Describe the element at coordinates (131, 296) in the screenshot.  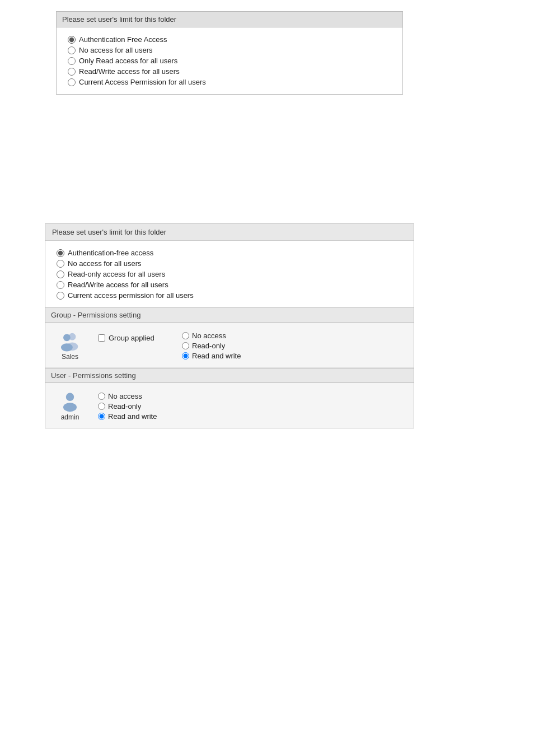
I see `panel2-option-5-label: Current access permission for all users` at that location.